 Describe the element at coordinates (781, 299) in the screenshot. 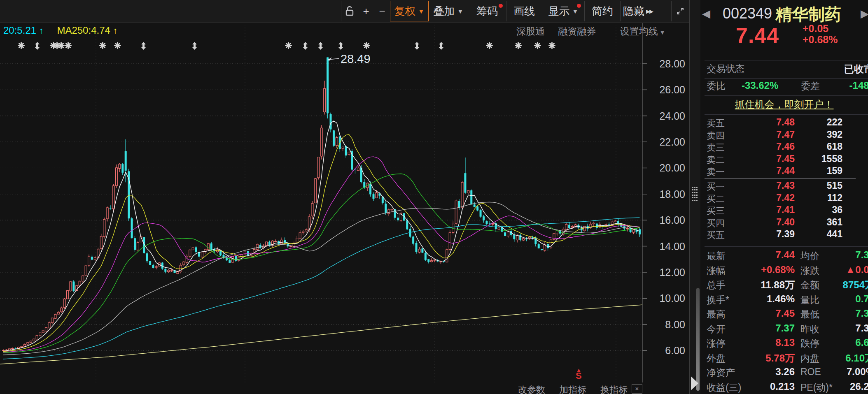

I see `stat-value: 1.46%` at that location.